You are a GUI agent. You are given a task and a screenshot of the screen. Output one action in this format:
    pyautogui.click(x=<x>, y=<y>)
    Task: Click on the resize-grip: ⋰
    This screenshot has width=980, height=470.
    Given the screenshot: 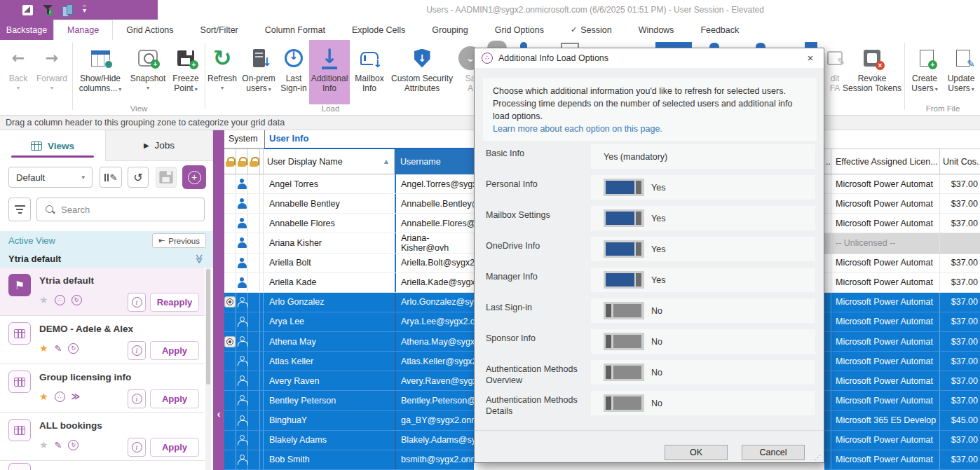 What is the action you would take?
    pyautogui.click(x=818, y=457)
    